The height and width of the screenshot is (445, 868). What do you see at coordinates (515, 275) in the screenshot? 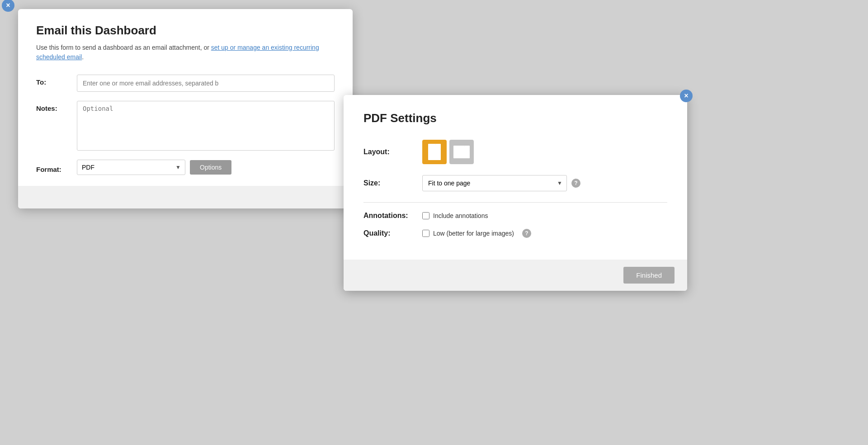
I see `pdf-modal-footer: Finished` at bounding box center [515, 275].